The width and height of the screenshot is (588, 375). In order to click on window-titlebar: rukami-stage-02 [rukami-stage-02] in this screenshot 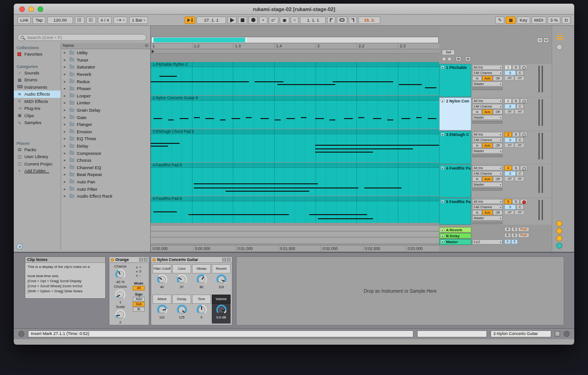, I will do `click(294, 9)`.